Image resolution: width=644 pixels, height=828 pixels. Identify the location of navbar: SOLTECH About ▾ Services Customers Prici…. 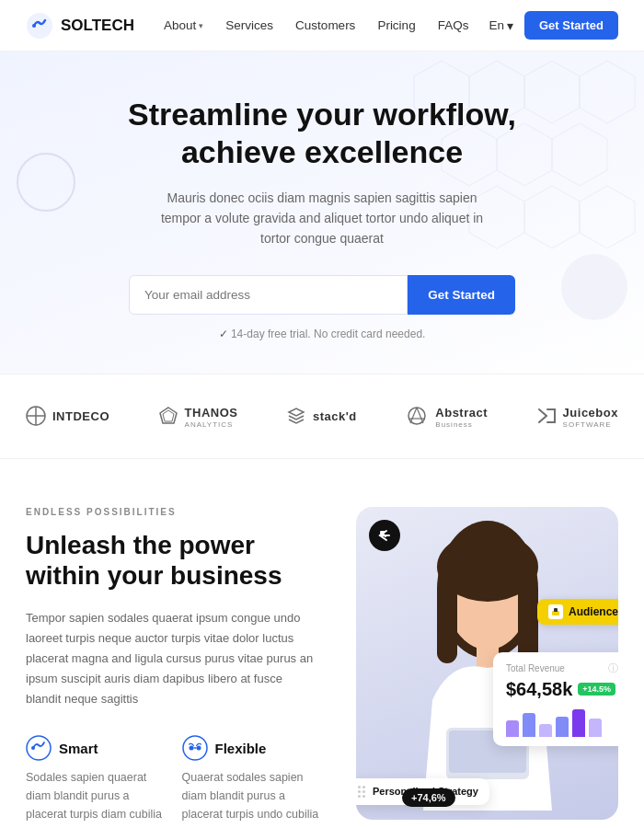
(322, 26).